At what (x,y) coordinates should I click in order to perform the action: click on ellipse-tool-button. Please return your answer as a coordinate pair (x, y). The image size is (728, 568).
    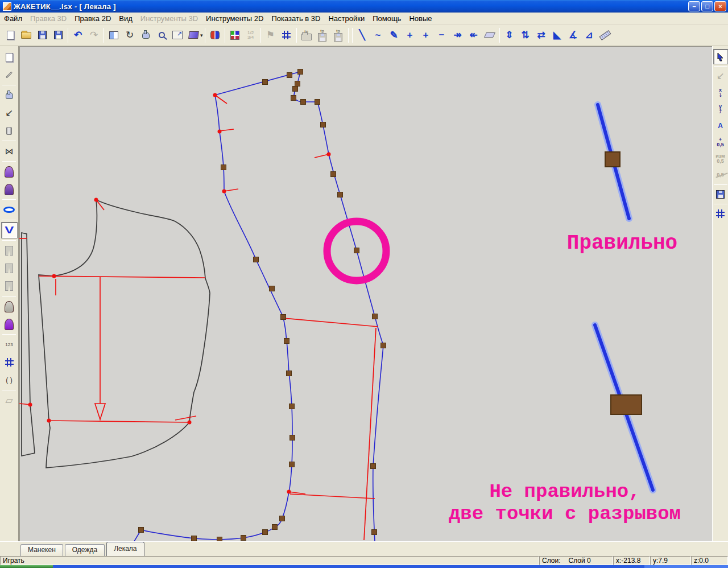
    Looking at the image, I should click on (9, 209).